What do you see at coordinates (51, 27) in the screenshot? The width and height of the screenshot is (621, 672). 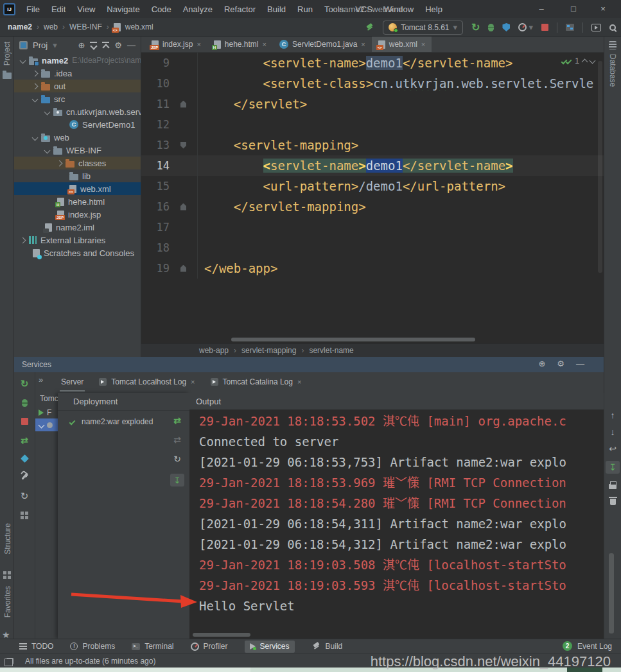 I see `breadcrumb-item-web: web` at bounding box center [51, 27].